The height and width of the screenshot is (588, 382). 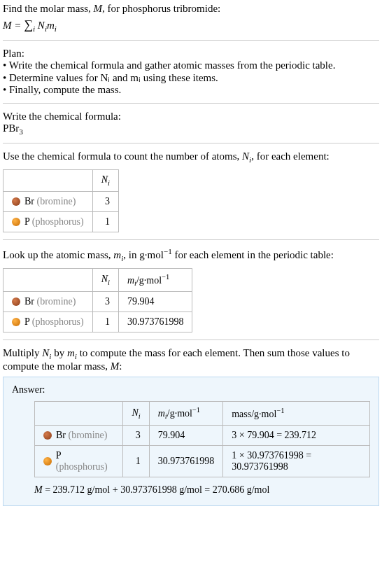 What do you see at coordinates (191, 157) in the screenshot?
I see `count-text: Use the chemical formula to count the nu…` at bounding box center [191, 157].